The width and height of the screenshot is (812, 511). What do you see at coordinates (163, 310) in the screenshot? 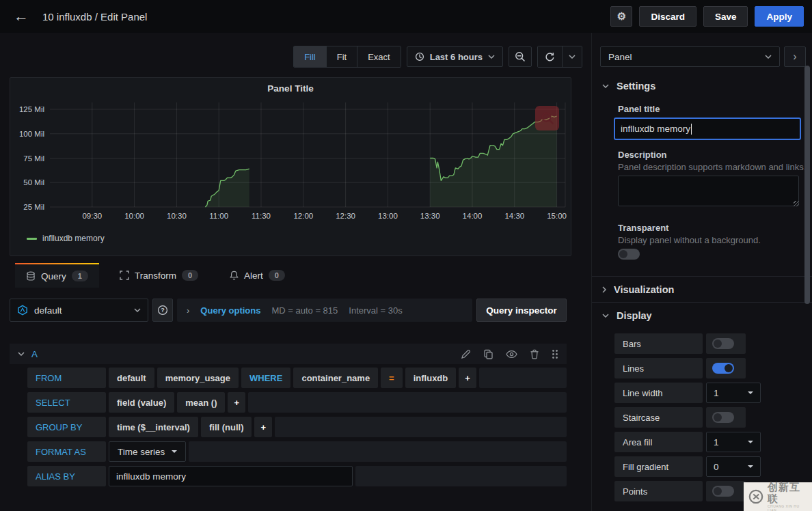
I see `datasource-help-icon: ?` at bounding box center [163, 310].